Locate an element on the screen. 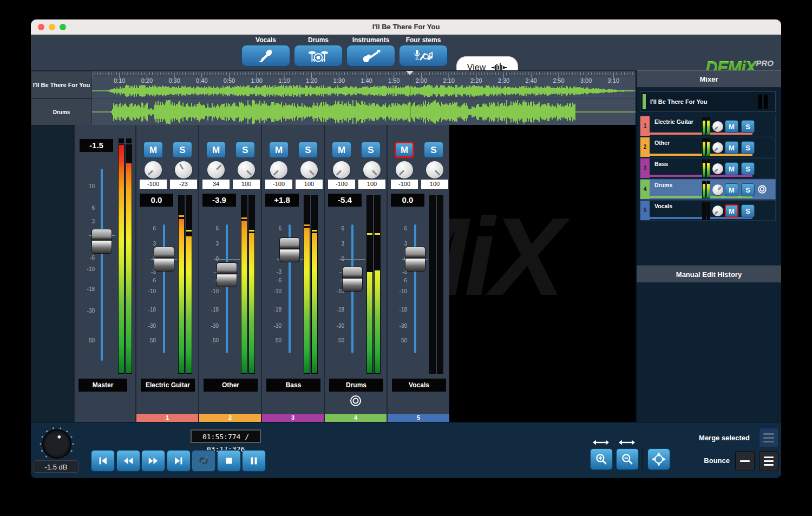 Image resolution: width=812 pixels, height=516 pixels. gain-display-vocals: 0.0 is located at coordinates (408, 200).